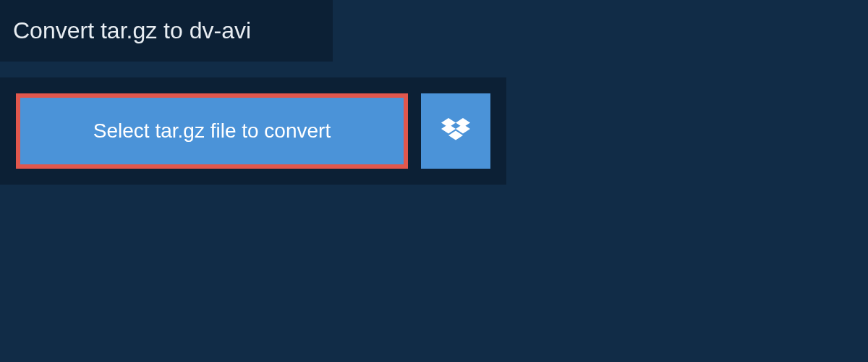  I want to click on spacer, so click(434, 70).